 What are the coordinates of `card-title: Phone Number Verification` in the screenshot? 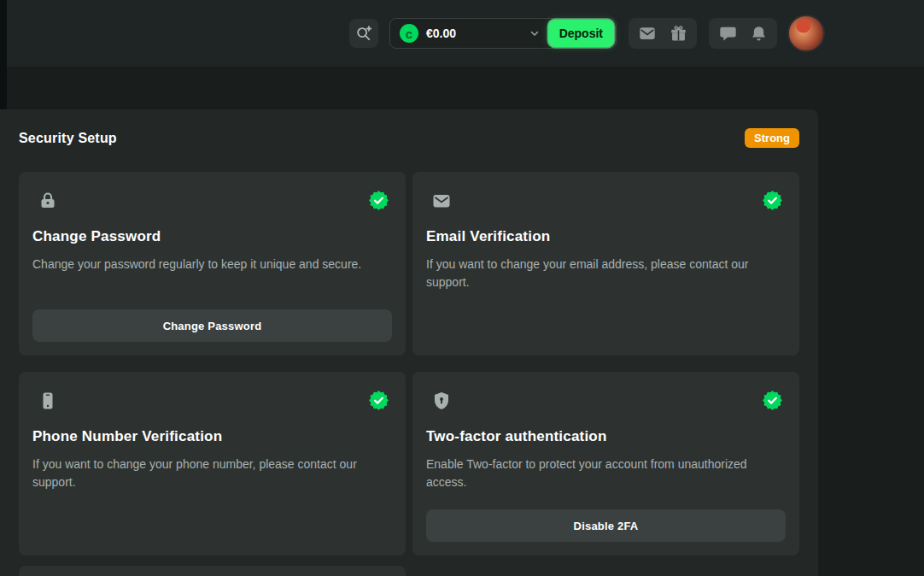 It's located at (212, 437).